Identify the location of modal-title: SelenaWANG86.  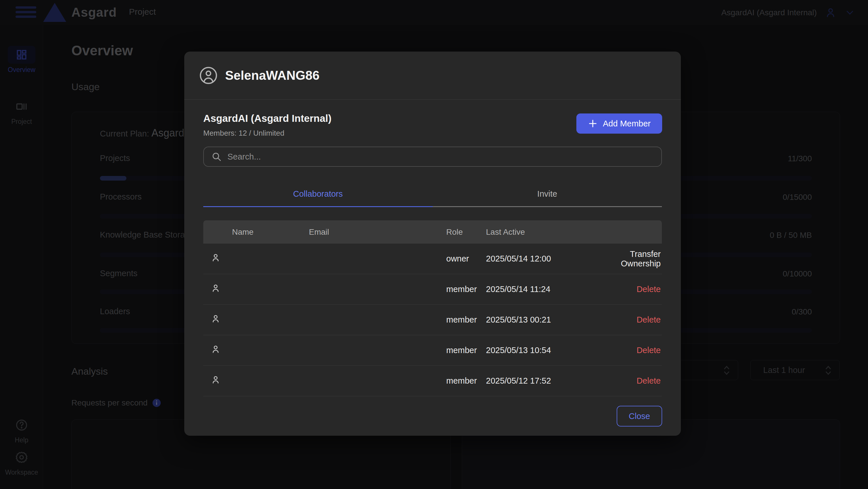
(272, 75).